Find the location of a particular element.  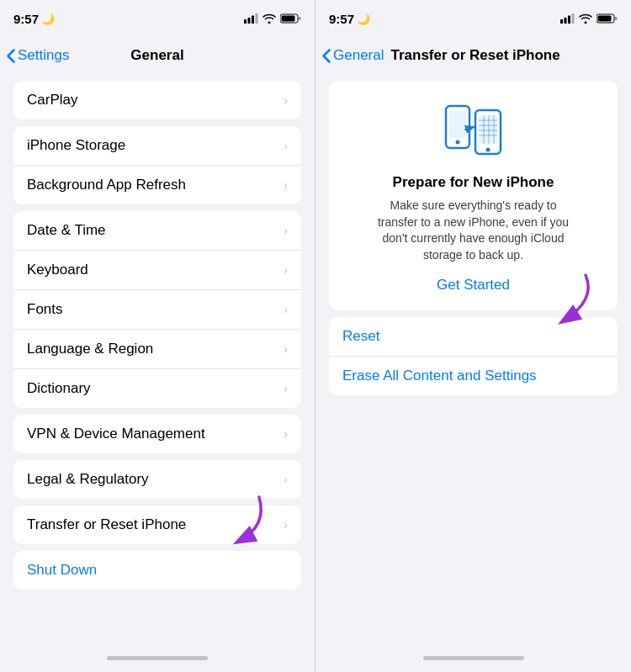

carplay-chevron: › is located at coordinates (286, 100).